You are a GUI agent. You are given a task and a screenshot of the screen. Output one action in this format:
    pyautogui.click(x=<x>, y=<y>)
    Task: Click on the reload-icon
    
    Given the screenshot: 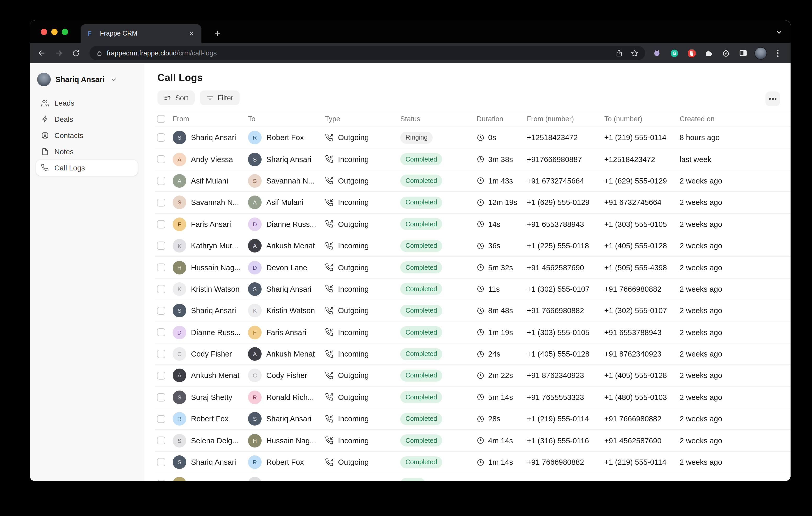 What is the action you would take?
    pyautogui.click(x=76, y=53)
    